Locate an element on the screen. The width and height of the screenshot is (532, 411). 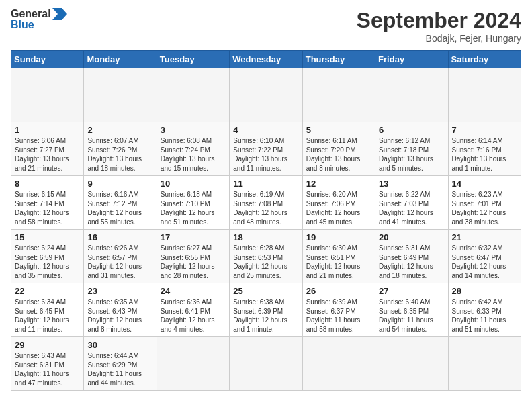
day-number: 15 is located at coordinates (47, 238).